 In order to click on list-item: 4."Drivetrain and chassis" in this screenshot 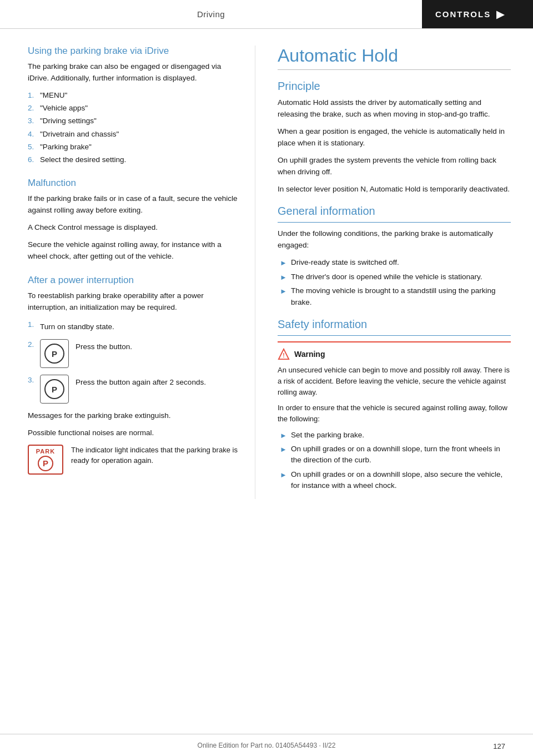, I will do `click(133, 134)`.